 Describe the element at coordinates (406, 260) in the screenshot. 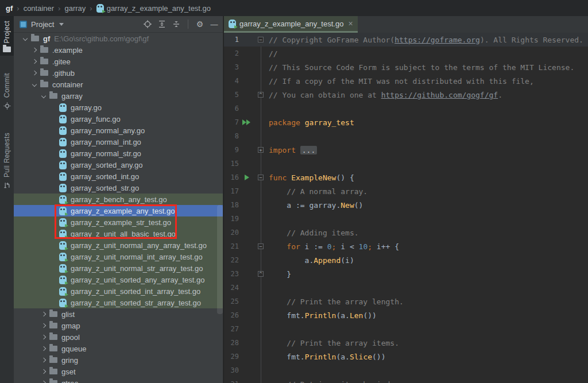

I see `code-line: 22 a.Append(i)` at that location.